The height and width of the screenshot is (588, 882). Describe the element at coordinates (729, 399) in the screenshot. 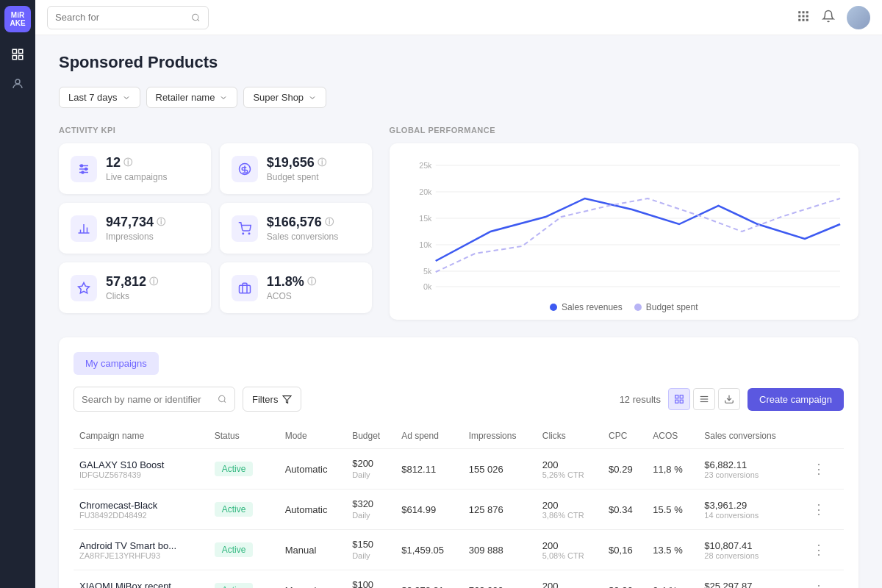

I see `download-button` at that location.